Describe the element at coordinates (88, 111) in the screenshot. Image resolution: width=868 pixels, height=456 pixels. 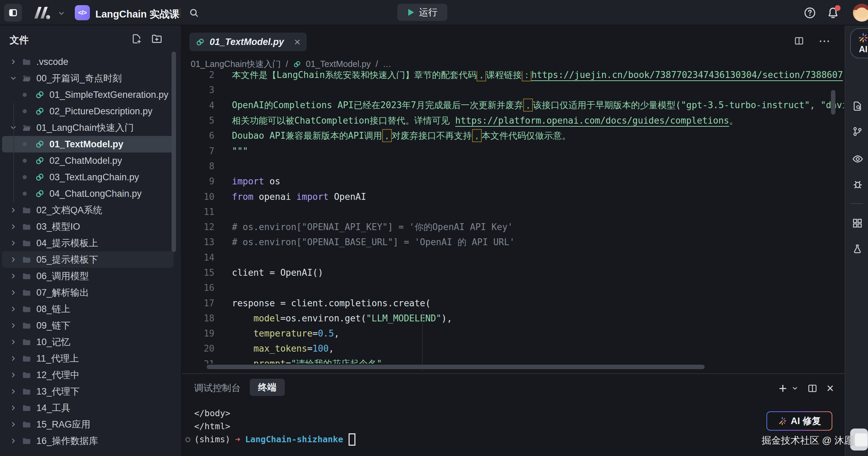
I see `tree-item: 02_PictureDescription.py` at that location.